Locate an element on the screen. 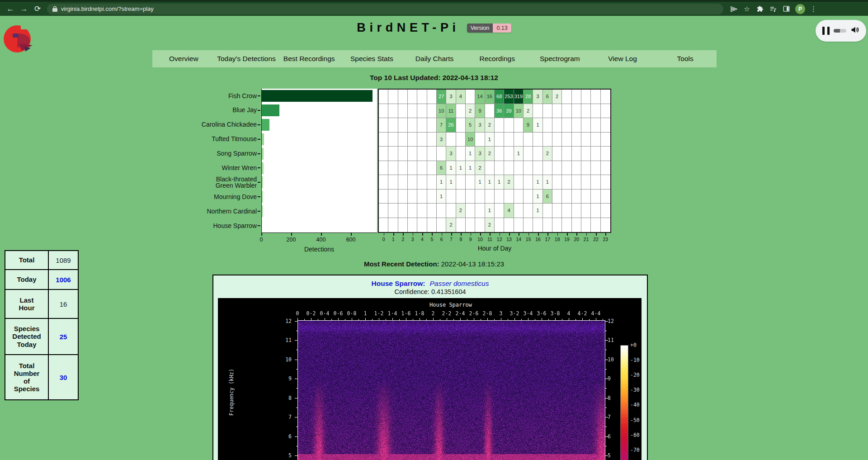 This screenshot has width=868, height=460. profile-avatar: P is located at coordinates (800, 9).